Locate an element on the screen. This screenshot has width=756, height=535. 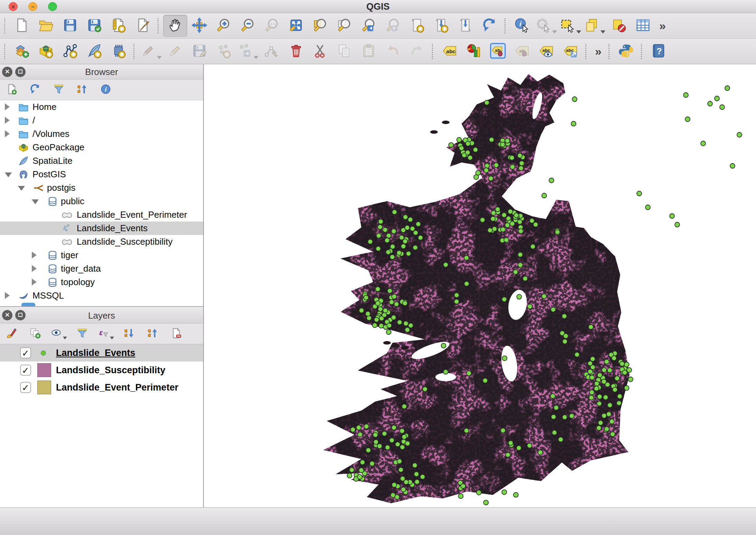
run-feature-action-button is located at coordinates (546, 26).